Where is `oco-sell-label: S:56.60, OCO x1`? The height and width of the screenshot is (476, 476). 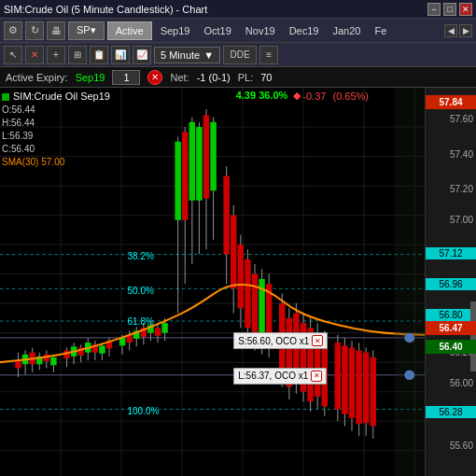 oco-sell-label: S:56.60, OCO x1 is located at coordinates (273, 342).